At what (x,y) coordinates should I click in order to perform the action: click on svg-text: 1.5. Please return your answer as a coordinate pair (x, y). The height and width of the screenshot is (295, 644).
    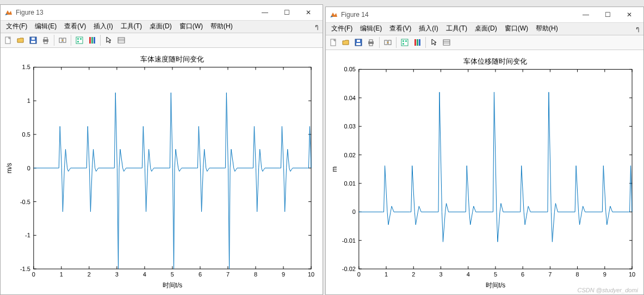
    Looking at the image, I should click on (26, 67).